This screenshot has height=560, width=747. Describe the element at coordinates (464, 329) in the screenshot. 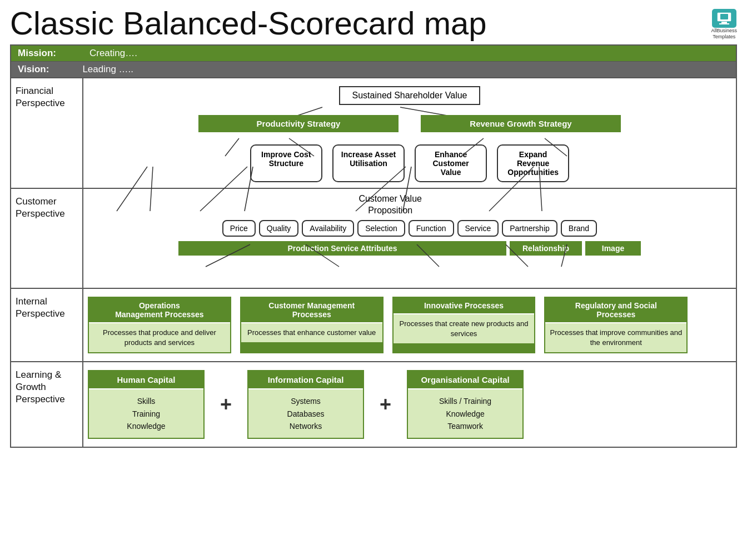

I see `innovative-body: Processes that create new products and s…` at that location.